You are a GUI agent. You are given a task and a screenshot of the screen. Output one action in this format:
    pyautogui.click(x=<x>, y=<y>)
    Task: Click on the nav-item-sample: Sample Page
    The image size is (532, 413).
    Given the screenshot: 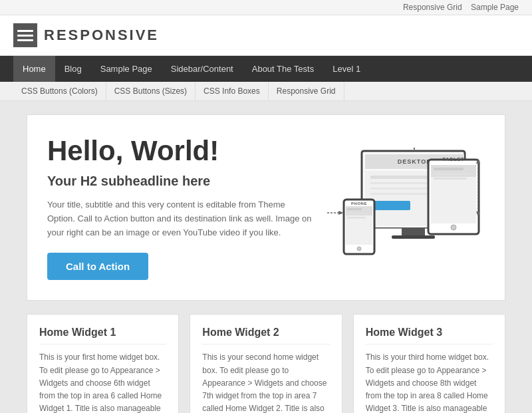 What is the action you would take?
    pyautogui.click(x=126, y=69)
    